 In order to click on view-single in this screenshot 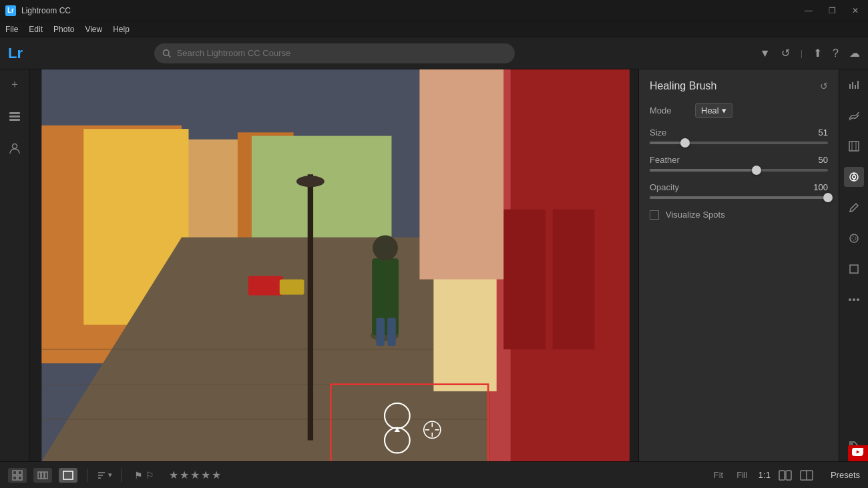, I will do `click(68, 475)`.